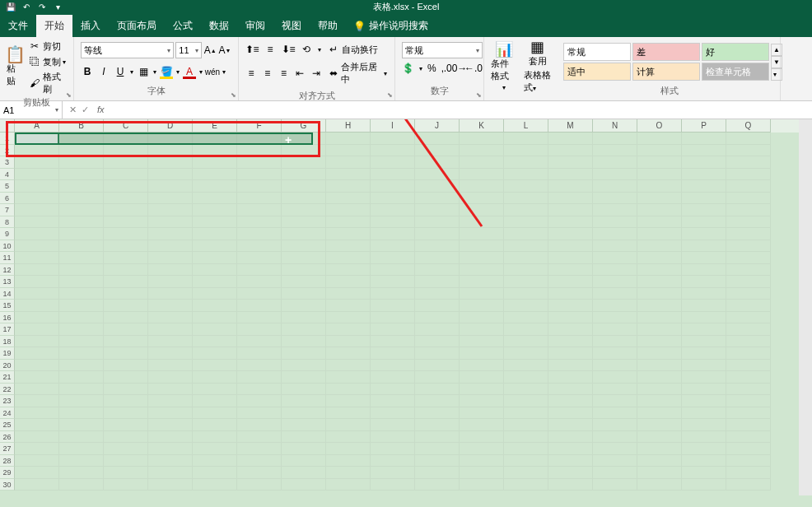  What do you see at coordinates (7, 486) in the screenshot?
I see `row-header: 30` at bounding box center [7, 486].